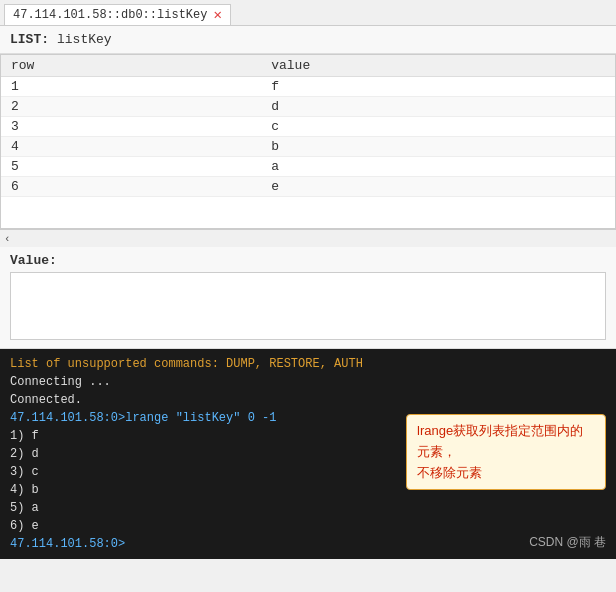  What do you see at coordinates (308, 87) in the screenshot?
I see `table-row: 1f` at bounding box center [308, 87].